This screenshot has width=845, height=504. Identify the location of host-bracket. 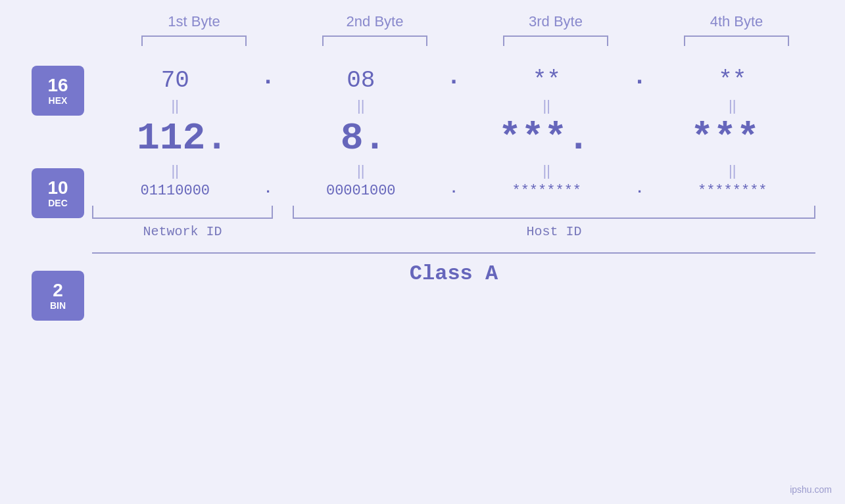
(554, 212).